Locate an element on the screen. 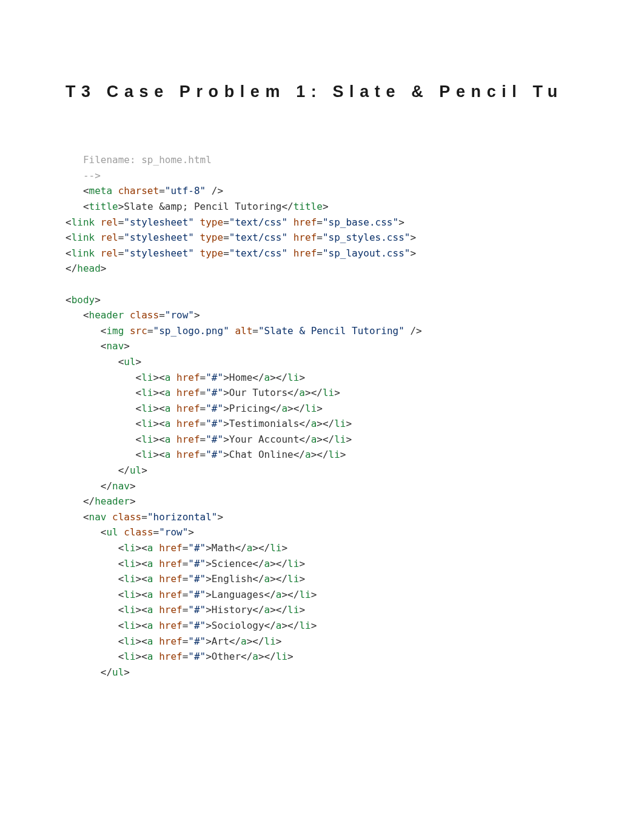 This screenshot has width=644, height=835. code-token: History is located at coordinates (232, 610).